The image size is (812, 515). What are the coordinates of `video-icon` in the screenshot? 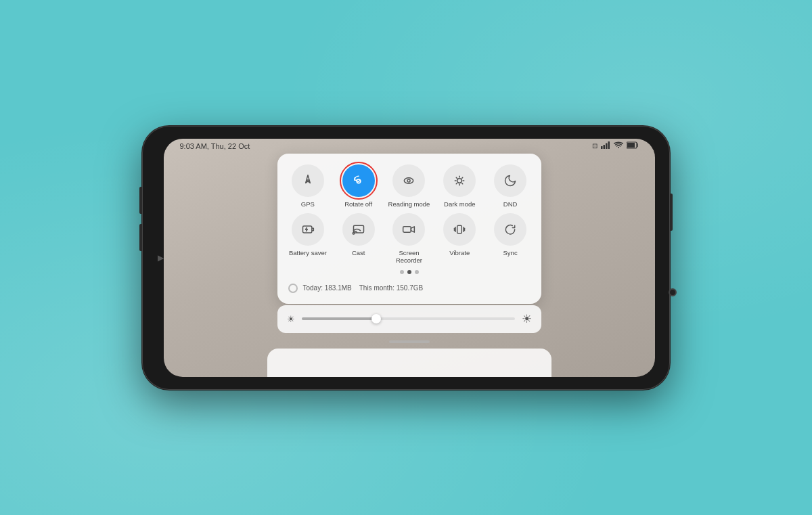 It's located at (409, 229).